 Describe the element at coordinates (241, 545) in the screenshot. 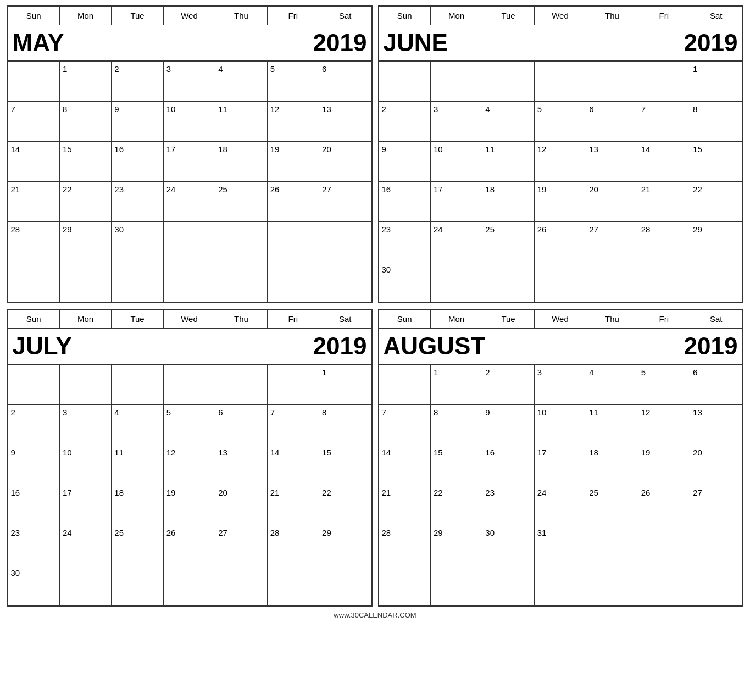

I see `cell-w4-d4: 27` at that location.